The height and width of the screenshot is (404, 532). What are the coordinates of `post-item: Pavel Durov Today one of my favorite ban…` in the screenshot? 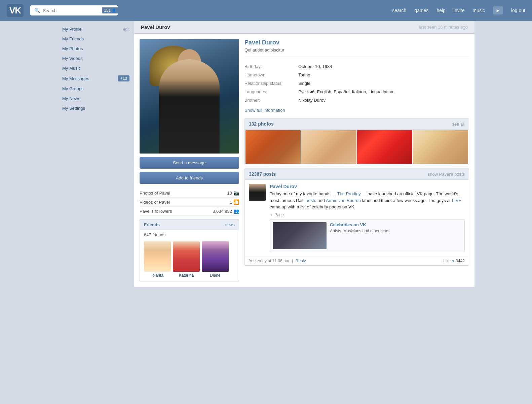 It's located at (357, 218).